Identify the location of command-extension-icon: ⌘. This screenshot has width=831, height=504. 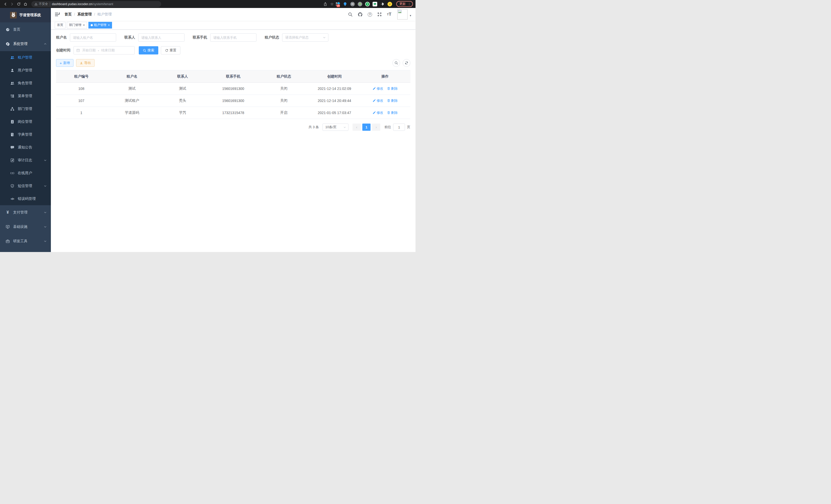
(352, 4).